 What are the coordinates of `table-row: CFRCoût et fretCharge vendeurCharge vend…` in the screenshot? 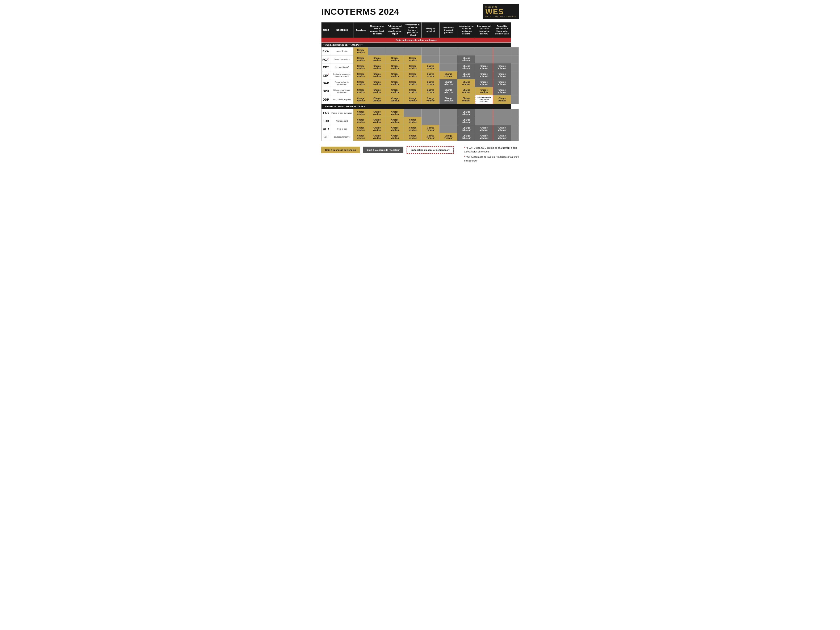 It's located at (420, 129).